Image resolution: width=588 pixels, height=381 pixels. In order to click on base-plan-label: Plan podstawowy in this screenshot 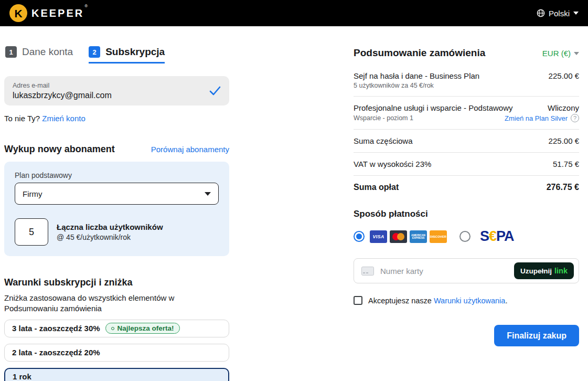, I will do `click(116, 175)`.